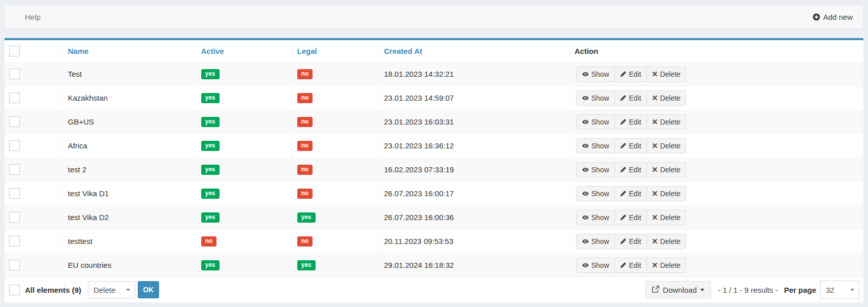 The height and width of the screenshot is (307, 868). What do you see at coordinates (748, 290) in the screenshot?
I see `results-summary: - 1 / 1 - 9 results -` at bounding box center [748, 290].